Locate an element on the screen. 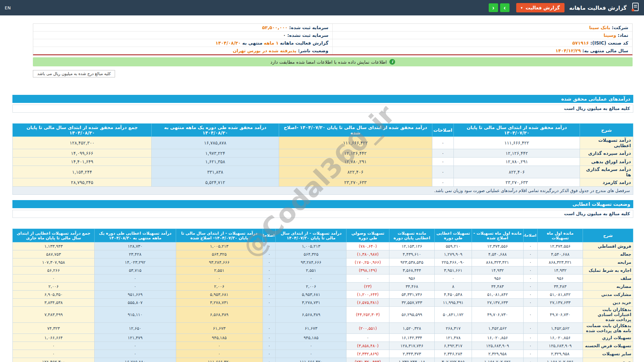  value-cell: ۱۲۱,۴۷۸ is located at coordinates (453, 338).